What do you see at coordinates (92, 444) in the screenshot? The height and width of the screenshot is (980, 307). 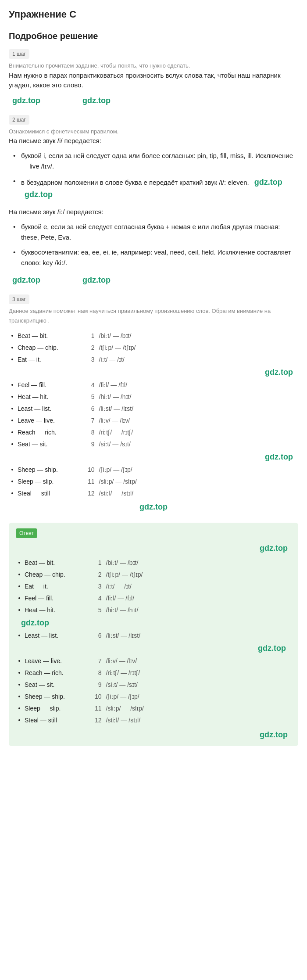 I see `num-cell: 9` at bounding box center [92, 444].